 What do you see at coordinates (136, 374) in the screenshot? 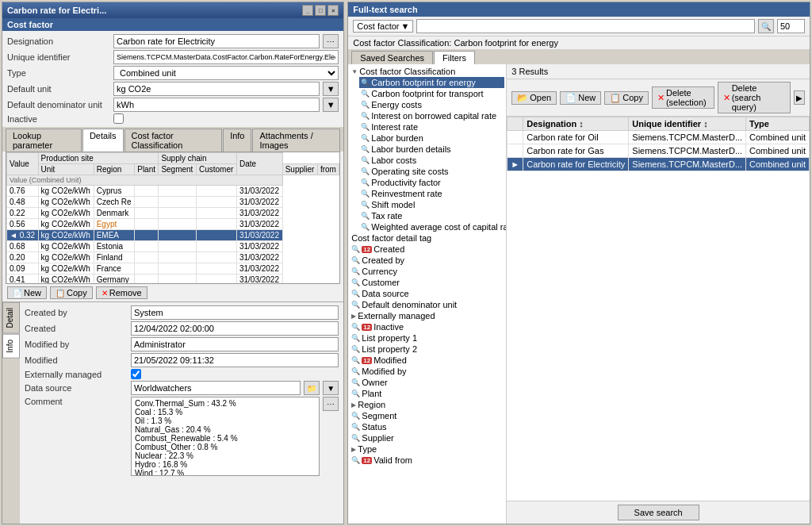
I see `externally-managed-checkbox` at bounding box center [136, 374].